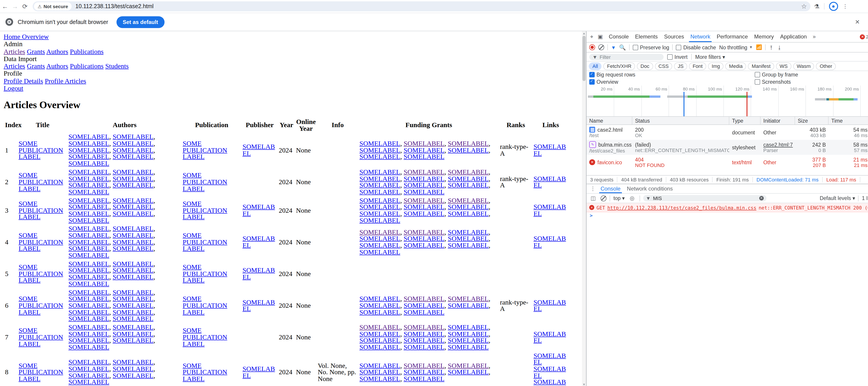 The width and height of the screenshot is (868, 386). Describe the element at coordinates (663, 66) in the screenshot. I see `request-filter-chip-css: CSS` at that location.